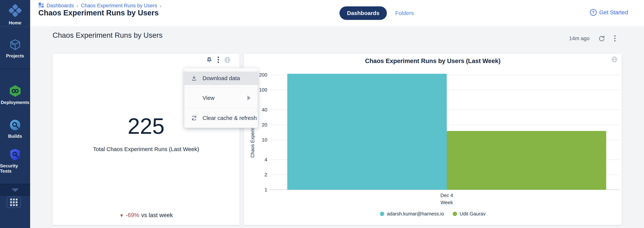 The height and width of the screenshot is (228, 644). I want to click on sidebar-section-divider, so click(15, 69).